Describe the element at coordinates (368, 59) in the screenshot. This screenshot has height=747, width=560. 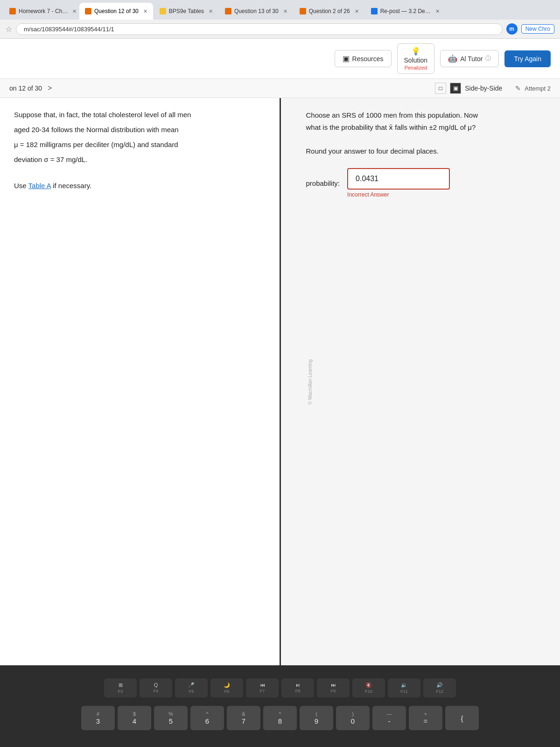
I see `resources-label: Resources` at that location.